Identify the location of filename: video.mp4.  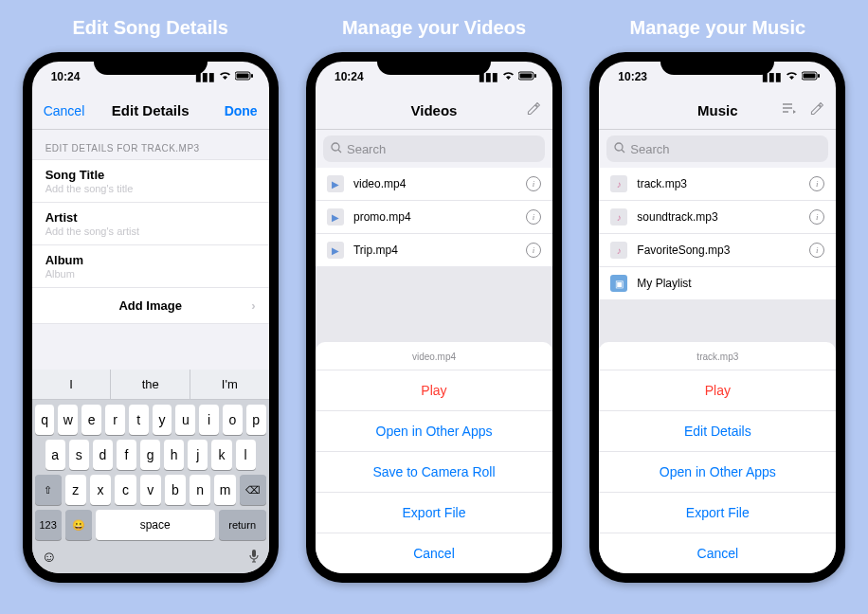
(435, 184).